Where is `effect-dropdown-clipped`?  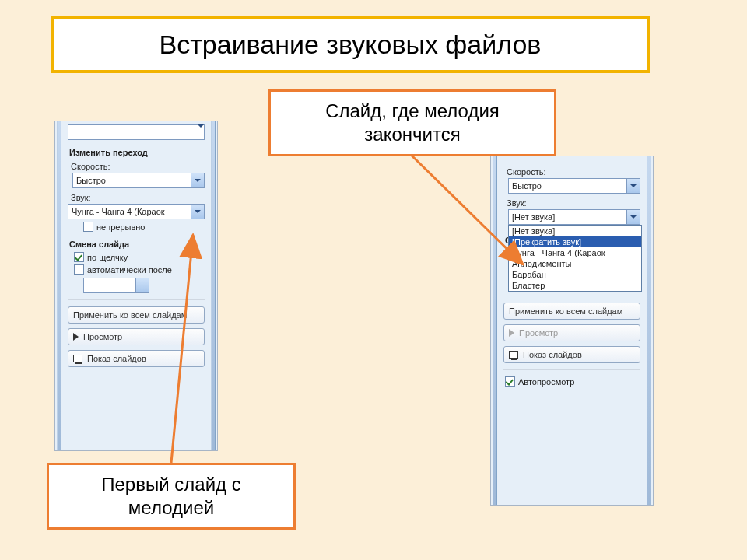
effect-dropdown-clipped is located at coordinates (136, 132).